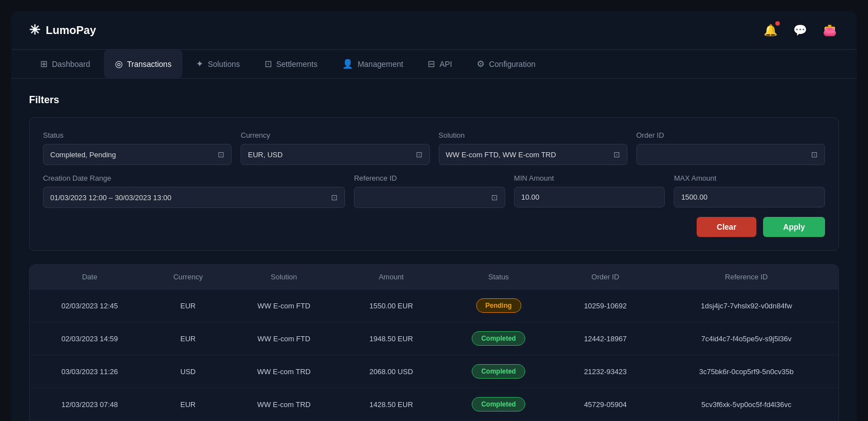 The image size is (868, 421). I want to click on nav-item-api: ⊟ API, so click(440, 64).